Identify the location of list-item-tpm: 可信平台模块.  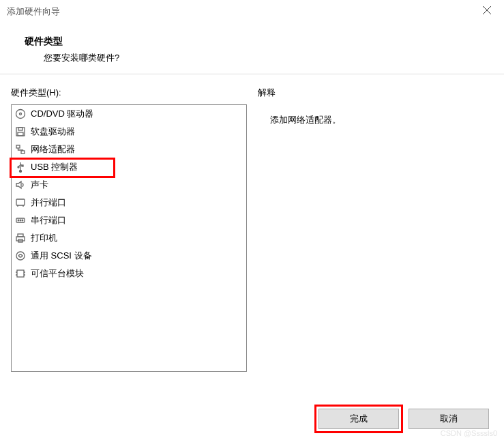
(129, 274).